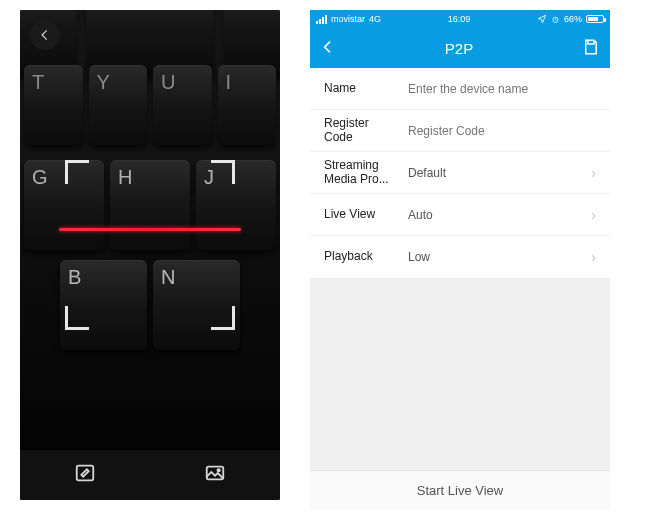  Describe the element at coordinates (460, 19) in the screenshot. I see `clock: 16:09` at that location.